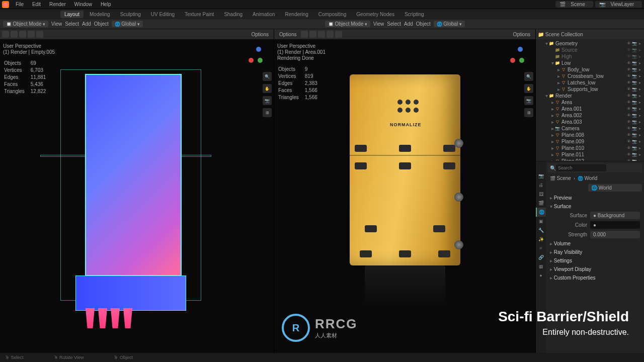 The height and width of the screenshot is (362, 644). What do you see at coordinates (102, 24) in the screenshot?
I see `menu-object-left: Object` at bounding box center [102, 24].